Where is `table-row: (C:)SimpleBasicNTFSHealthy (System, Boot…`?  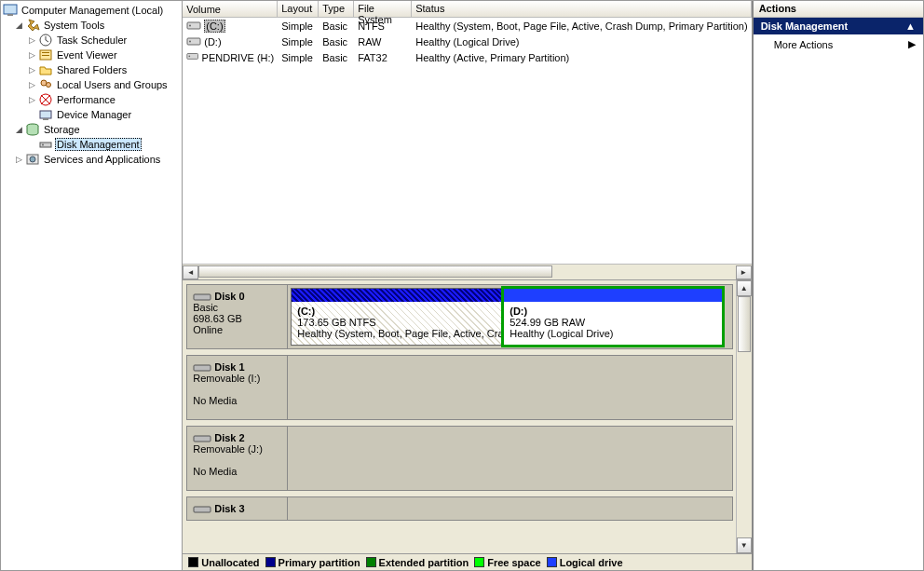 table-row: (C:)SimpleBasicNTFSHealthy (System, Boot… is located at coordinates (467, 26).